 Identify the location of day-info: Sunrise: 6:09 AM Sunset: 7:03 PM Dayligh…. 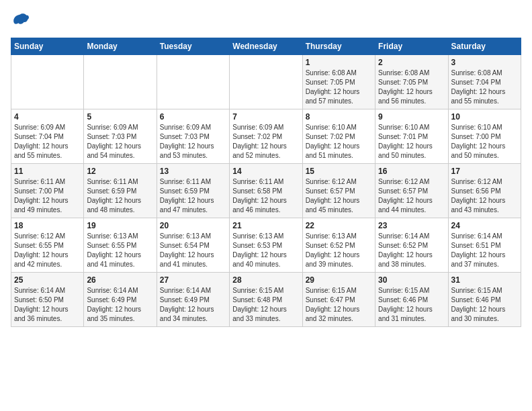
(193, 142).